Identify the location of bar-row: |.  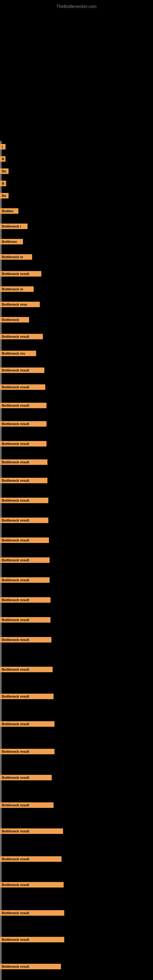
(3, 147).